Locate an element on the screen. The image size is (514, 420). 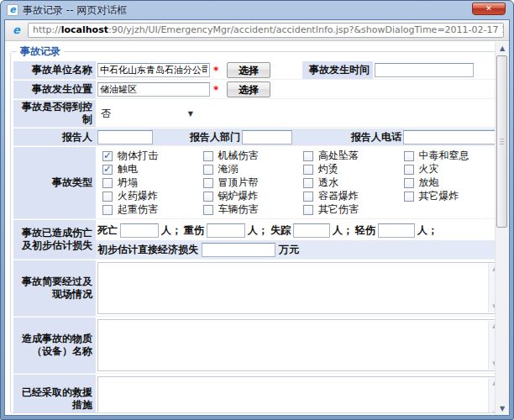
serious-input is located at coordinates (226, 230).